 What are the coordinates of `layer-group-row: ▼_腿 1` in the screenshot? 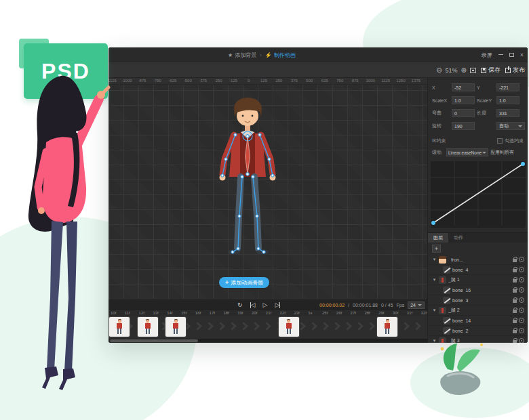 It's located at (477, 280).